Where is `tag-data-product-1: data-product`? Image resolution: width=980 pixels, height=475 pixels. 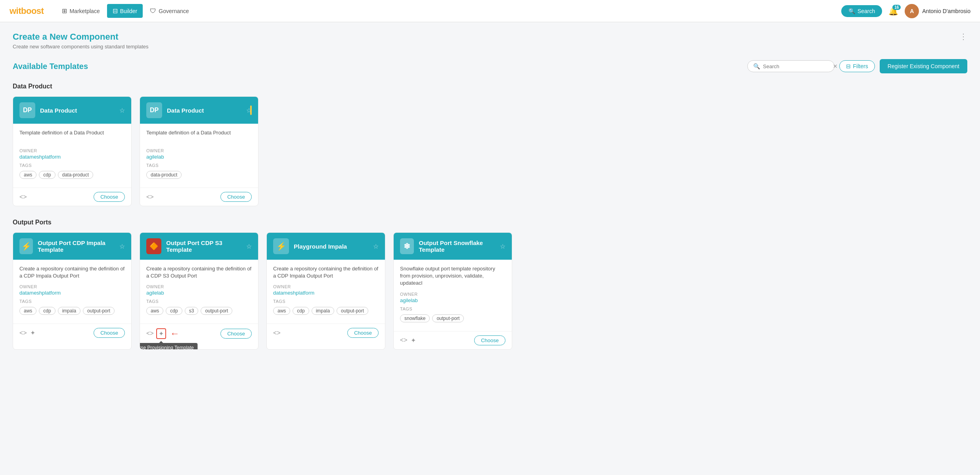
tag-data-product-1: data-product is located at coordinates (75, 175).